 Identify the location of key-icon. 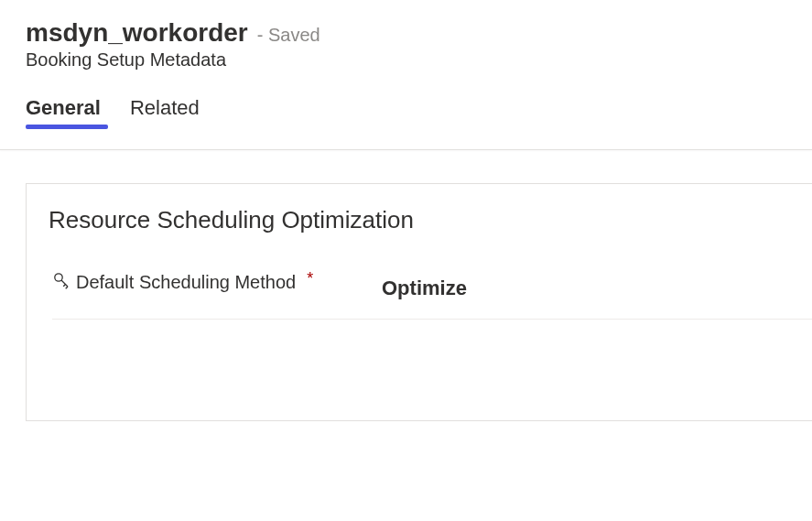
(61, 282).